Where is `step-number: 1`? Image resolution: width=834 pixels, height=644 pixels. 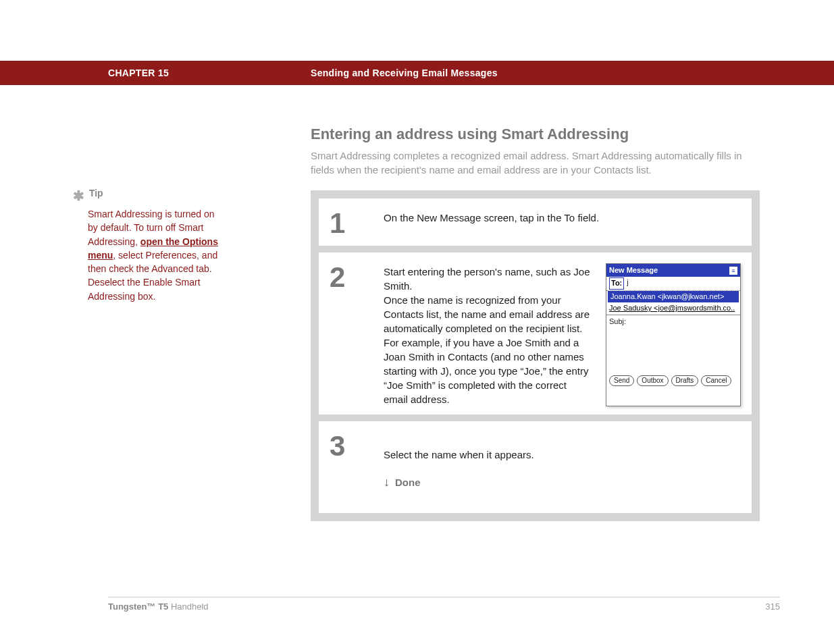 step-number: 1 is located at coordinates (357, 222).